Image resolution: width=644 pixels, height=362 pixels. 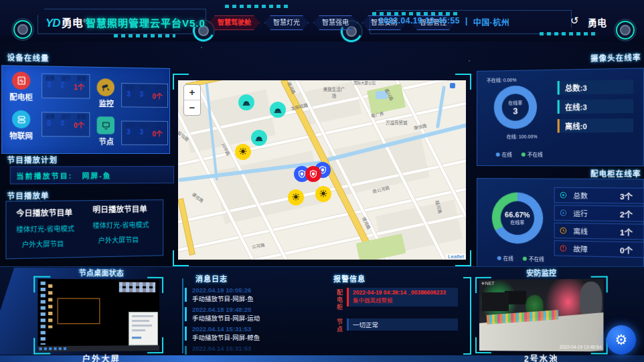 What do you see at coordinates (106, 126) in the screenshot?
I see `node-icon` at bounding box center [106, 126].